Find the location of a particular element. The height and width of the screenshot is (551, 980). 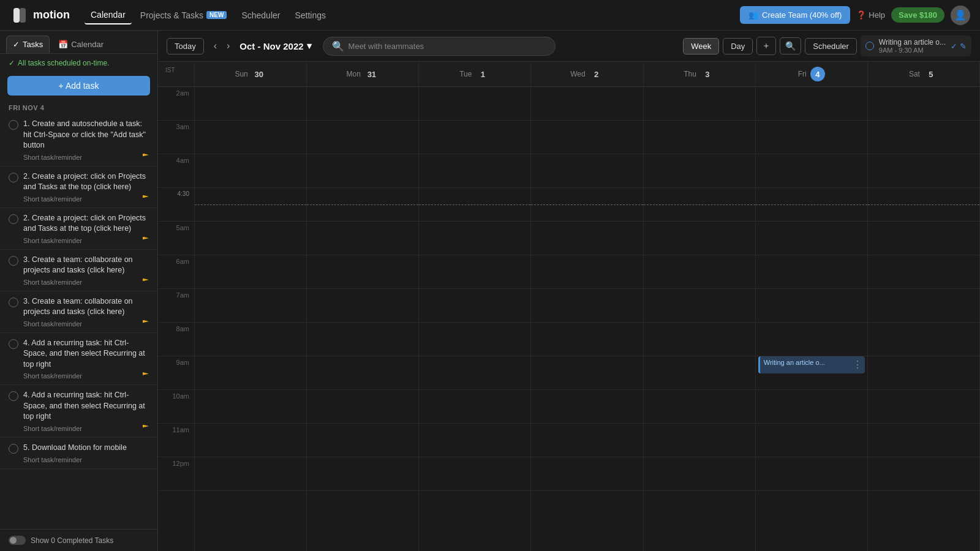

task-widget-check-btn: ✓ is located at coordinates (954, 47).